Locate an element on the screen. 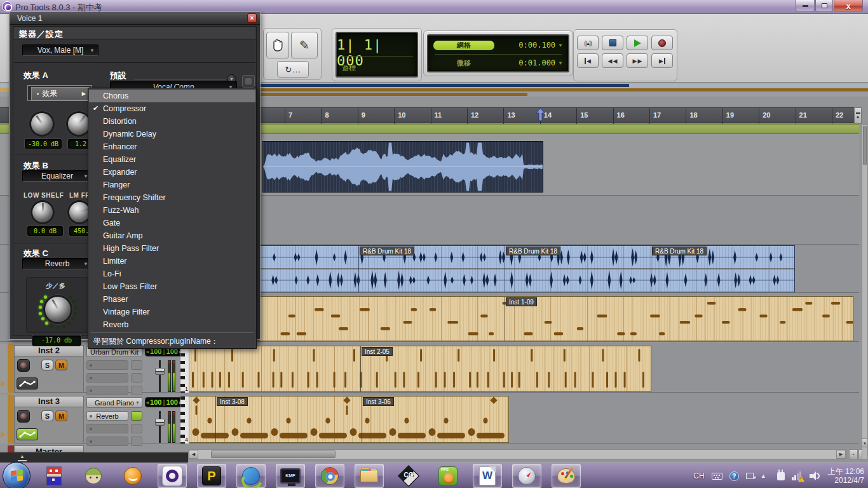 This screenshot has height=488, width=868. taskbar-pro-tools-icon is located at coordinates (172, 476).